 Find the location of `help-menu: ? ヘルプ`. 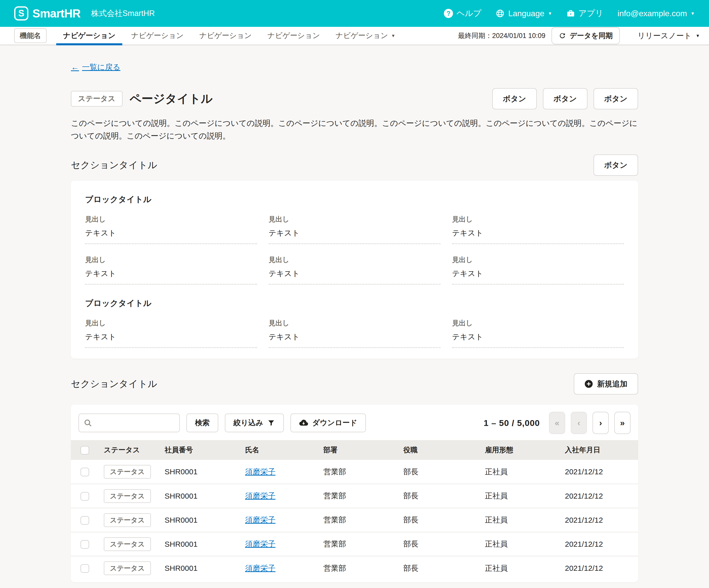

help-menu: ? ヘルプ is located at coordinates (463, 14).